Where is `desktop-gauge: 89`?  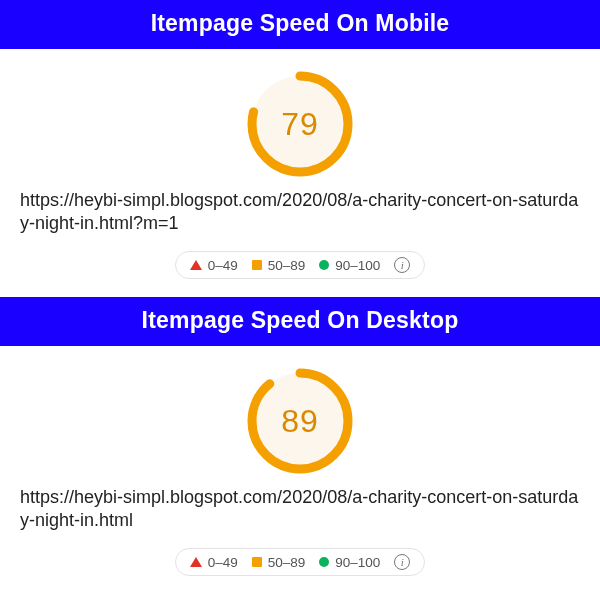
desktop-gauge: 89 is located at coordinates (300, 421).